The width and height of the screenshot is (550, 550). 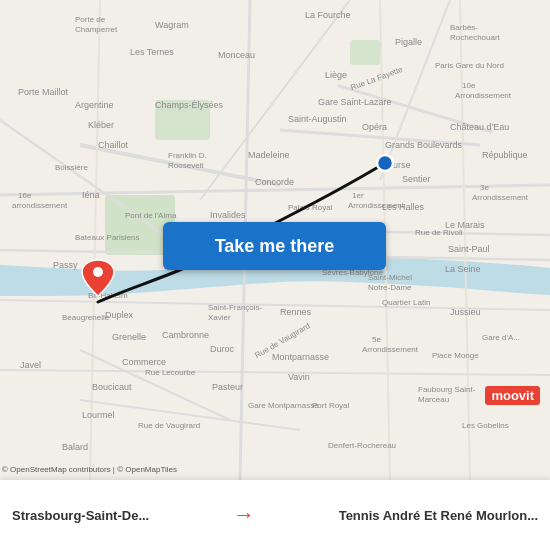 I want to click on svg-text: Lourmel, so click(x=98, y=415).